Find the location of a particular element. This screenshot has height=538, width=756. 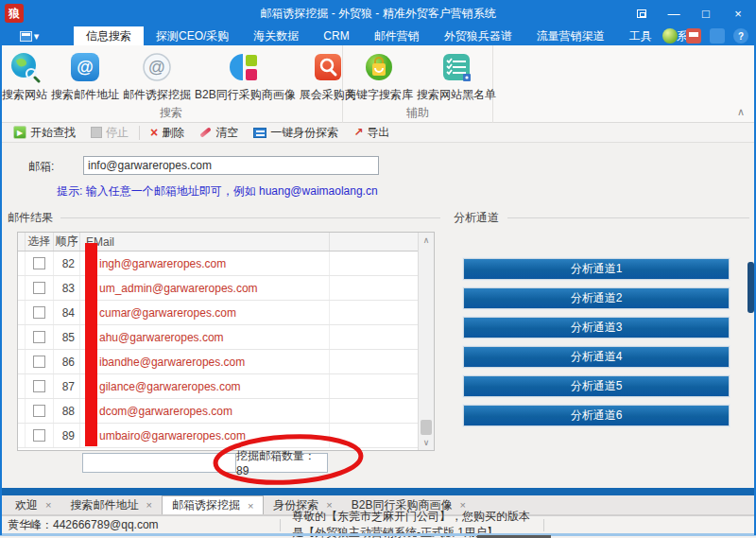

info-icon is located at coordinates (717, 36).